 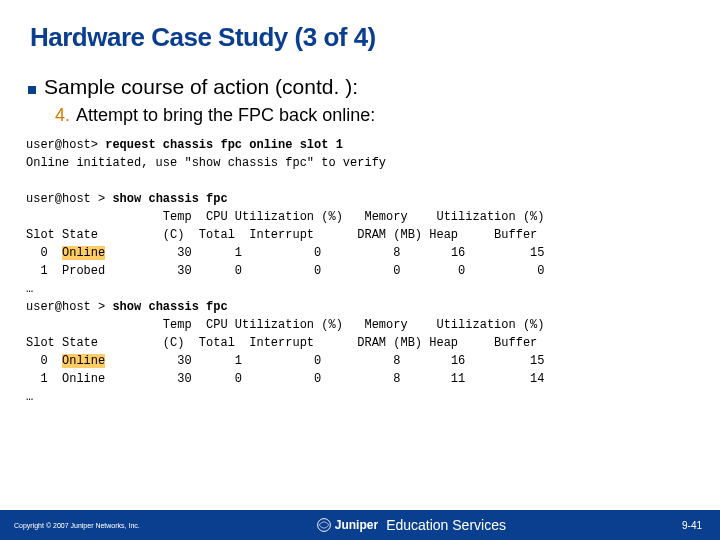 I want to click on step-number: 4., so click(x=62, y=116).